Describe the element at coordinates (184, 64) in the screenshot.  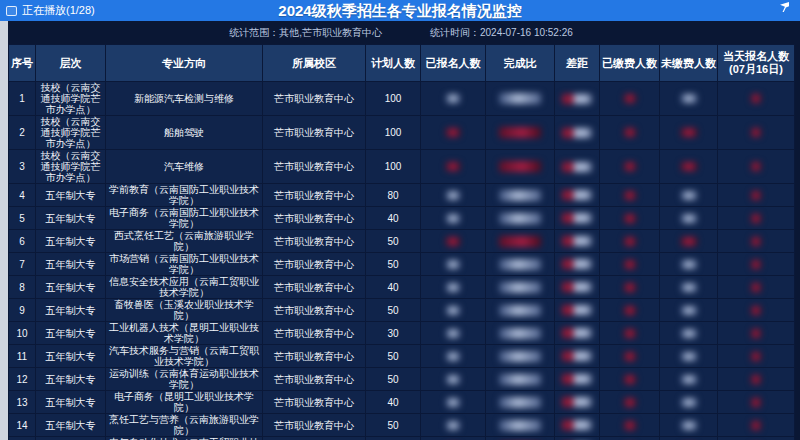
I see `column-header-major: 专业方向` at that location.